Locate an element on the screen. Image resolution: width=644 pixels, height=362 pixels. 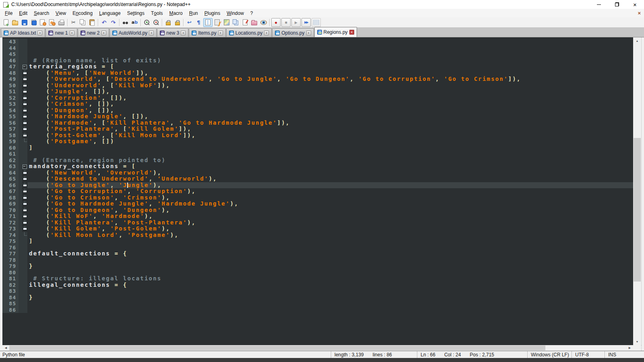
cut-button is located at coordinates (73, 23).